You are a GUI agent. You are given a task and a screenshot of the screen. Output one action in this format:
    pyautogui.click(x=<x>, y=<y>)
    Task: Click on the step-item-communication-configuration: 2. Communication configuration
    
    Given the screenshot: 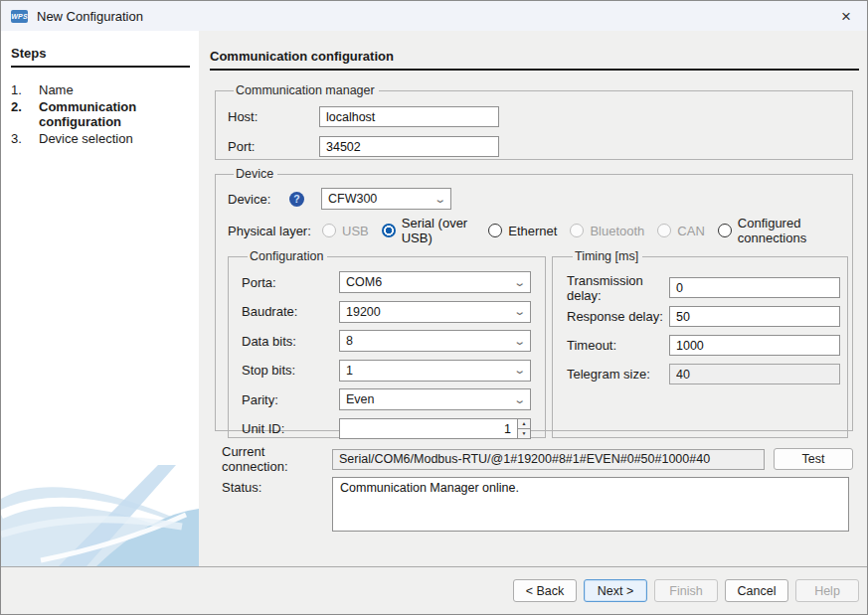 What is the action you would take?
    pyautogui.click(x=100, y=115)
    